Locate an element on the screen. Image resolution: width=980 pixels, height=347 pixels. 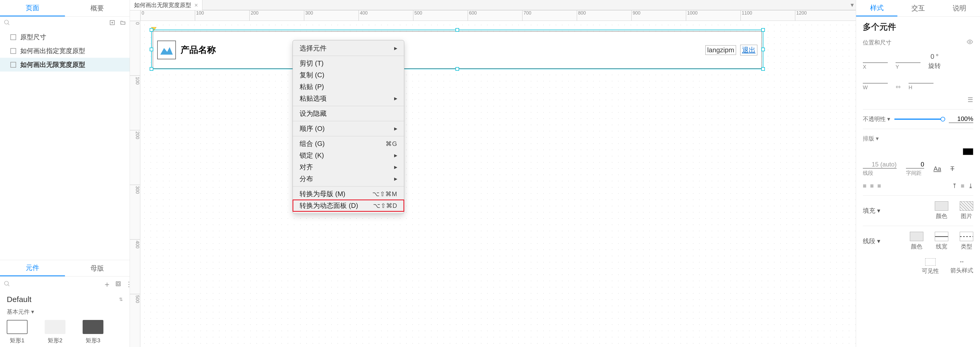
ruler-horizontal: 0100200300400500600700800900100011001200 is located at coordinates (498, 16).